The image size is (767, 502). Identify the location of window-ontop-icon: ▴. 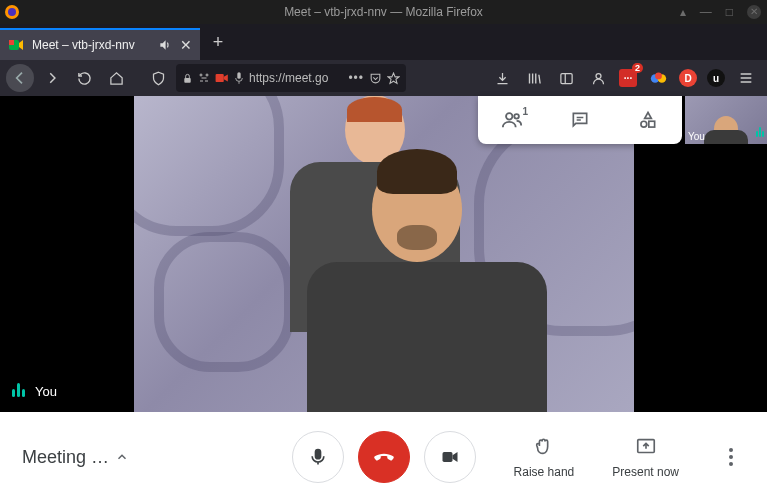
(683, 12).